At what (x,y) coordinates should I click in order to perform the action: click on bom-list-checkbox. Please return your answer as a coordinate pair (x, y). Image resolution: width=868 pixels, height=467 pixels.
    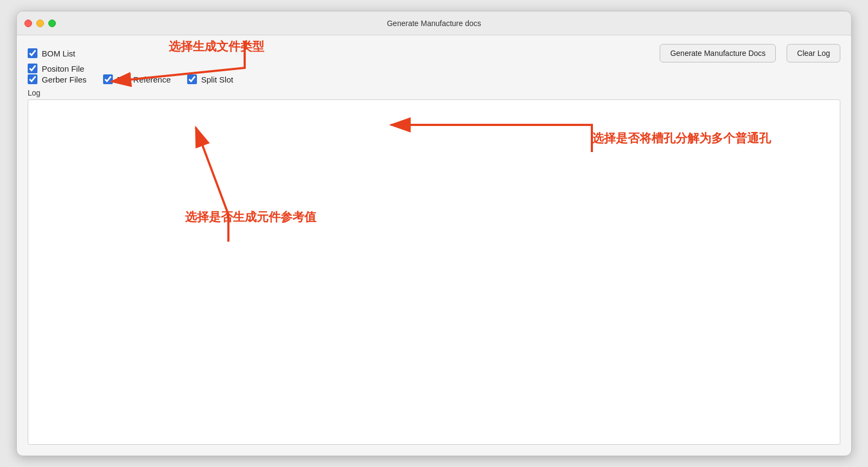
    Looking at the image, I should click on (33, 53).